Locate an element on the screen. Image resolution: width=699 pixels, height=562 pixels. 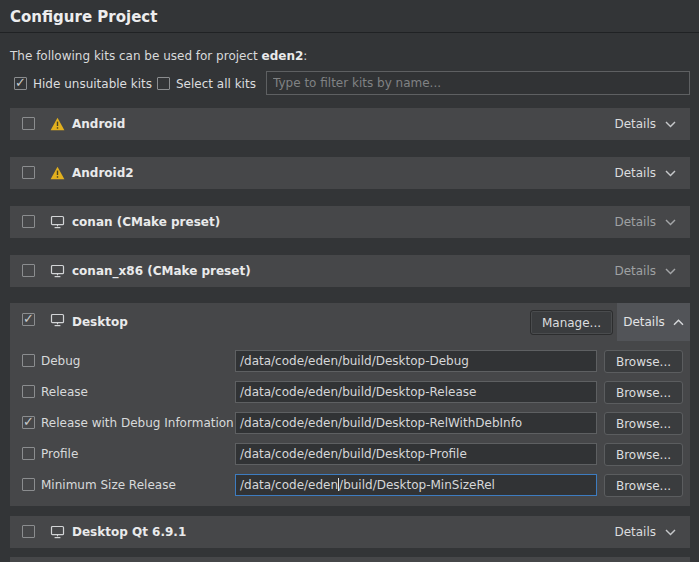
config-row-minsizerel: Minimum Size Release /data/code/eden/bui… is located at coordinates (350, 485).